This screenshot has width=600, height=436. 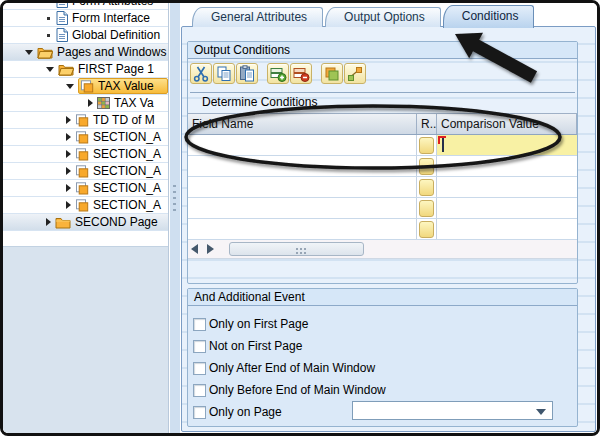 I want to click on checkbox-label: Only on First Page, so click(x=258, y=324).